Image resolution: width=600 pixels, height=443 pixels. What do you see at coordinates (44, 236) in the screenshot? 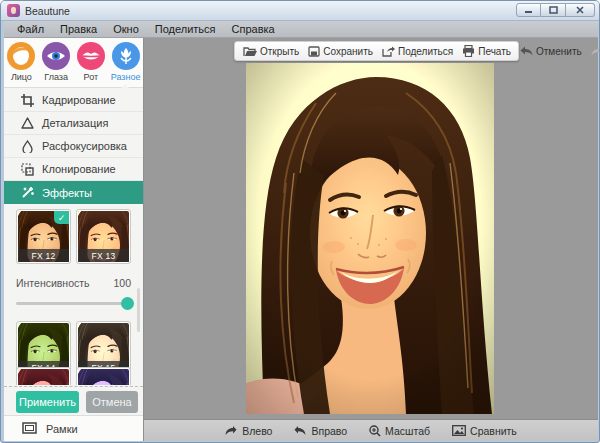
I see `effect-thumb-fx12: FX 12 ✓` at bounding box center [44, 236].